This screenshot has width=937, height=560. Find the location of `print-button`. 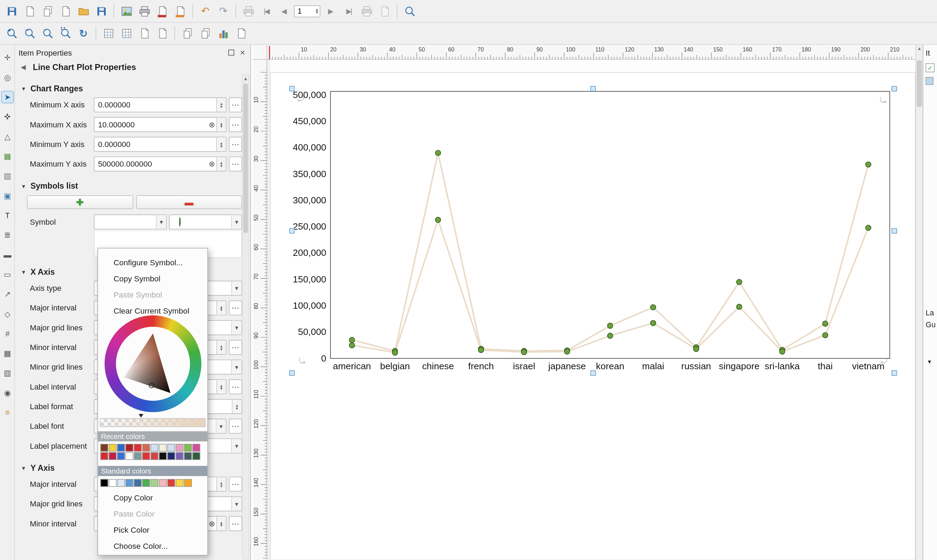

print-button is located at coordinates (144, 11).